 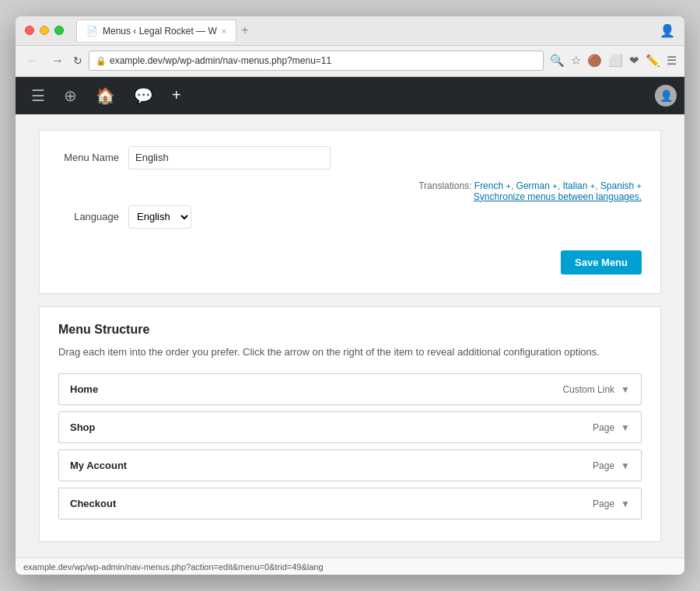 I want to click on extension-icon-2: ⬜, so click(x=616, y=61).